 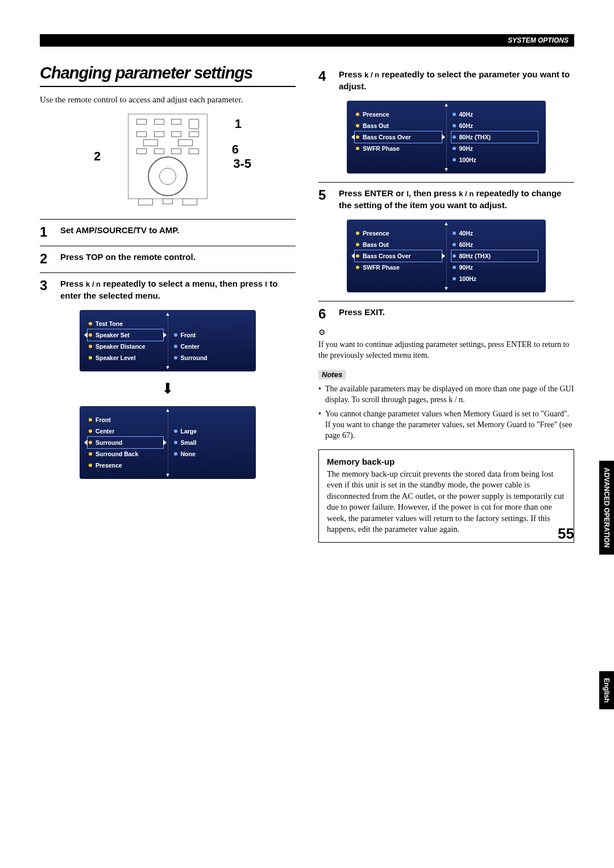 I want to click on step-text: Press EXIT., so click(x=457, y=314).